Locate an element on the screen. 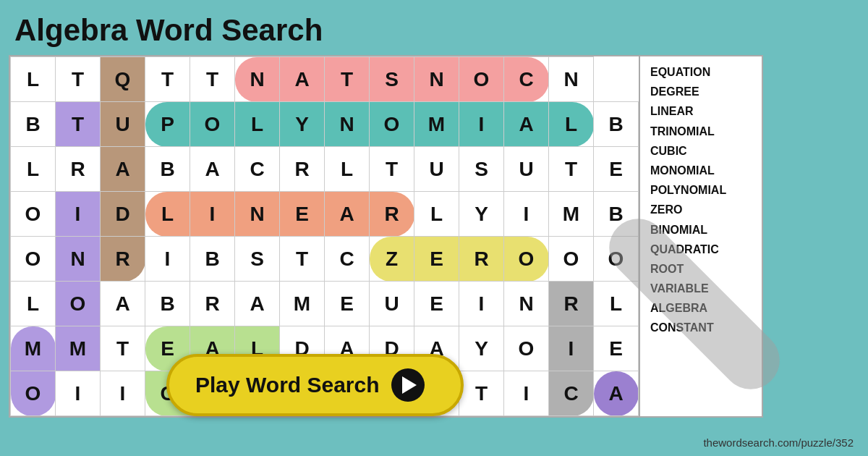 This screenshot has height=456, width=868. word-list-item: EQUATION is located at coordinates (701, 72).